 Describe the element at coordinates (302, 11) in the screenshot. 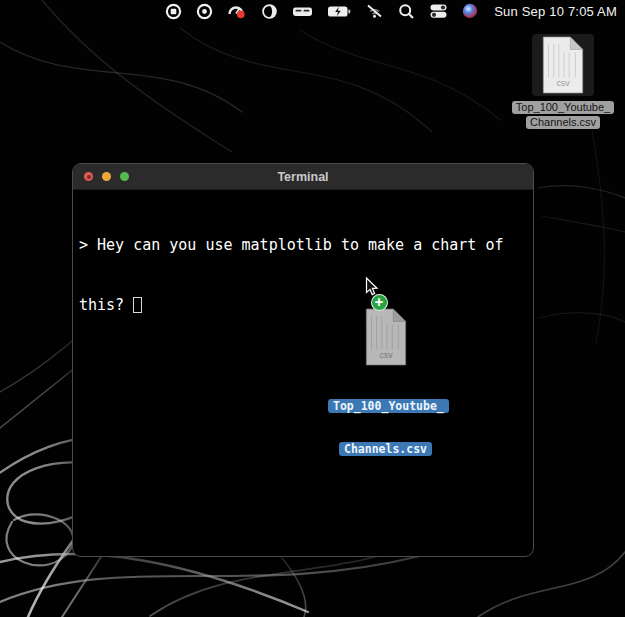

I see `keyboard-icon` at that location.